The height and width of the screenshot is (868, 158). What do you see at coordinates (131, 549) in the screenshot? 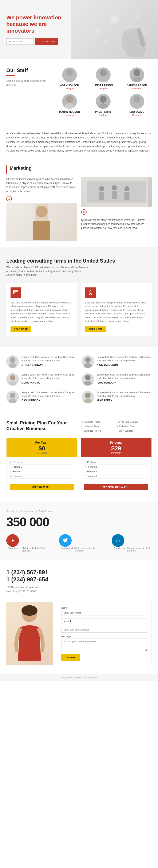
I see `linkedin-desc: Sample text. Click to select the Text El…` at bounding box center [131, 549].